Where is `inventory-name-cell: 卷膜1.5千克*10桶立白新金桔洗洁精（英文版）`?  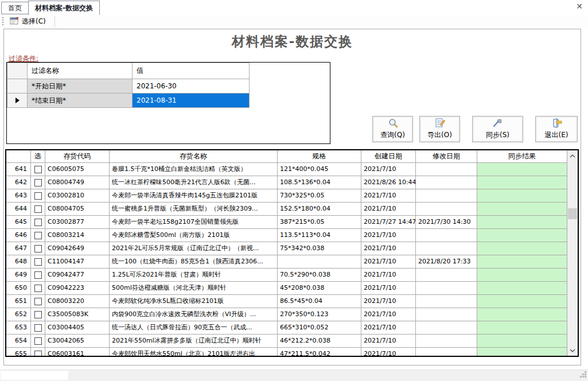
inventory-name-cell: 卷膜1.5千克*10桶立白新金桔洗洁精（英文版） is located at coordinates (194, 170).